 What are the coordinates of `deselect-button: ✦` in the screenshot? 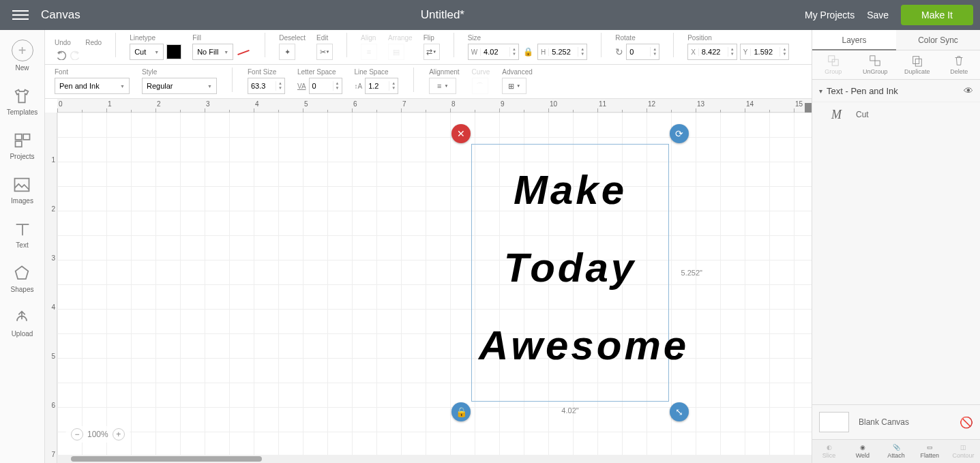 It's located at (287, 52).